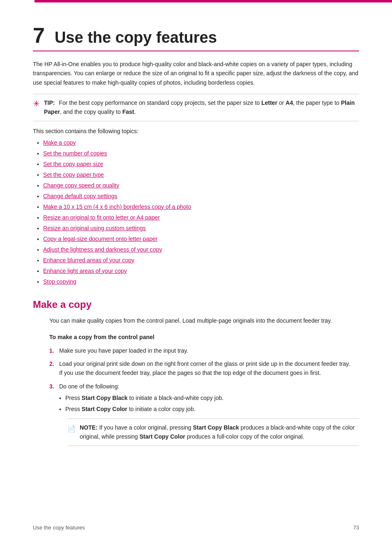 The width and height of the screenshot is (392, 543). What do you see at coordinates (190, 373) in the screenshot?
I see `step-2-extra: If you use the document feeder tray, pla…` at bounding box center [190, 373].